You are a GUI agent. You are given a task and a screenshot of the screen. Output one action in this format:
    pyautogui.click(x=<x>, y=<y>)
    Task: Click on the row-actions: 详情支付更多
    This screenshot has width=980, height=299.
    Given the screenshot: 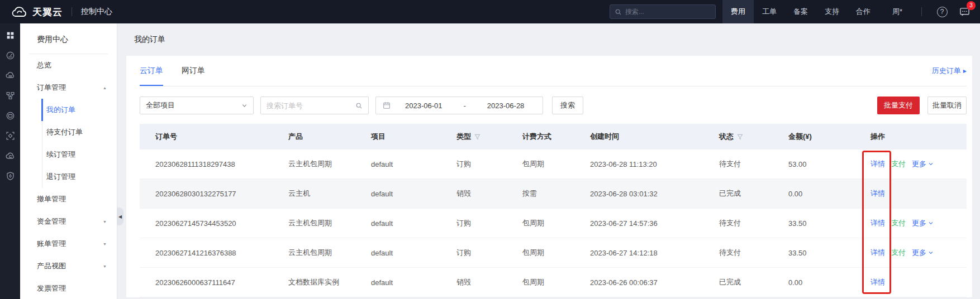 What is the action you would take?
    pyautogui.click(x=919, y=223)
    